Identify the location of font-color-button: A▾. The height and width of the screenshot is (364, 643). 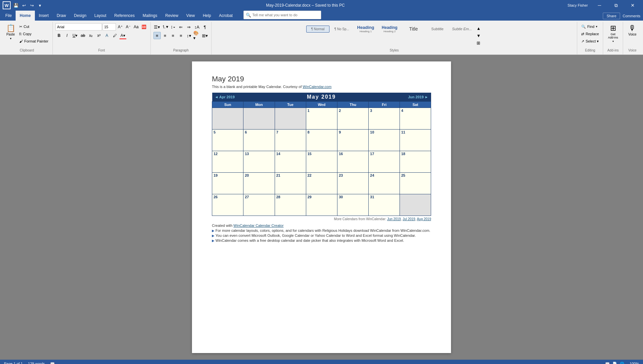
(123, 36).